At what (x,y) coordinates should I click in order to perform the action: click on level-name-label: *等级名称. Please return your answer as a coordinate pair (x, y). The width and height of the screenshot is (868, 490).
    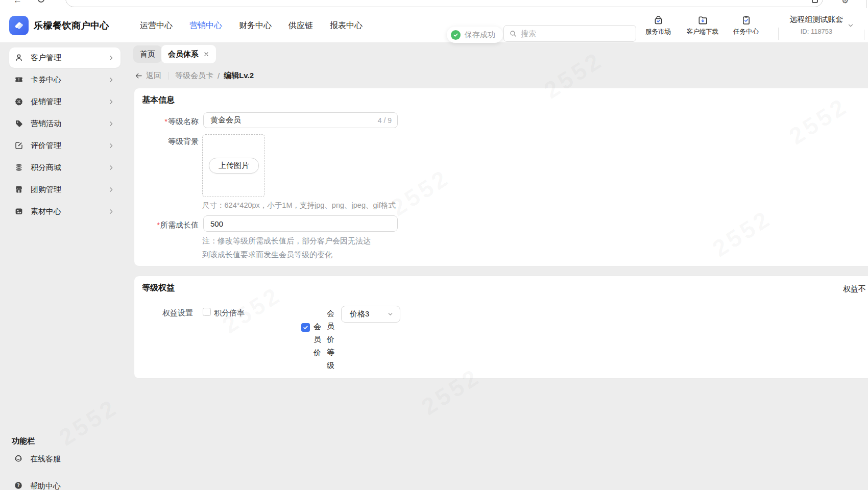
    Looking at the image, I should click on (166, 121).